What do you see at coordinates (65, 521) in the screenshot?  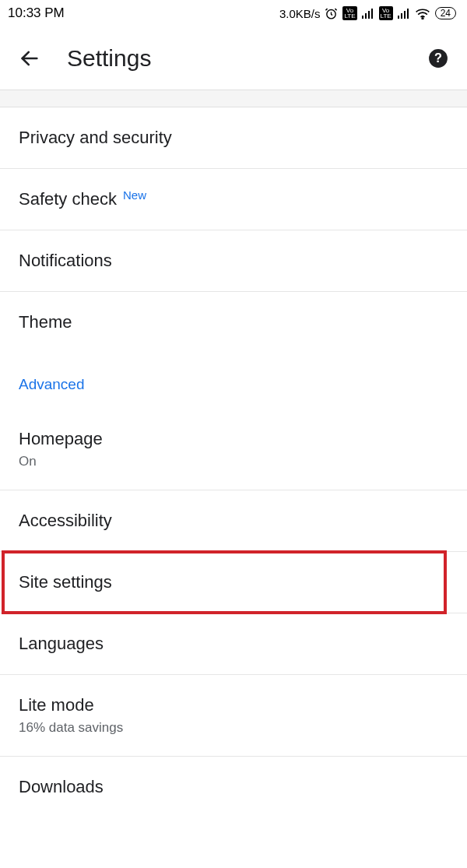 I see `item-label: Accessibility` at bounding box center [65, 521].